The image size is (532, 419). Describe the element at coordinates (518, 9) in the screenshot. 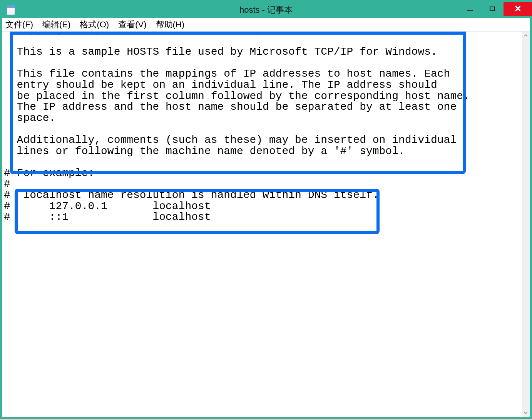

I see `close-button: ✕` at that location.